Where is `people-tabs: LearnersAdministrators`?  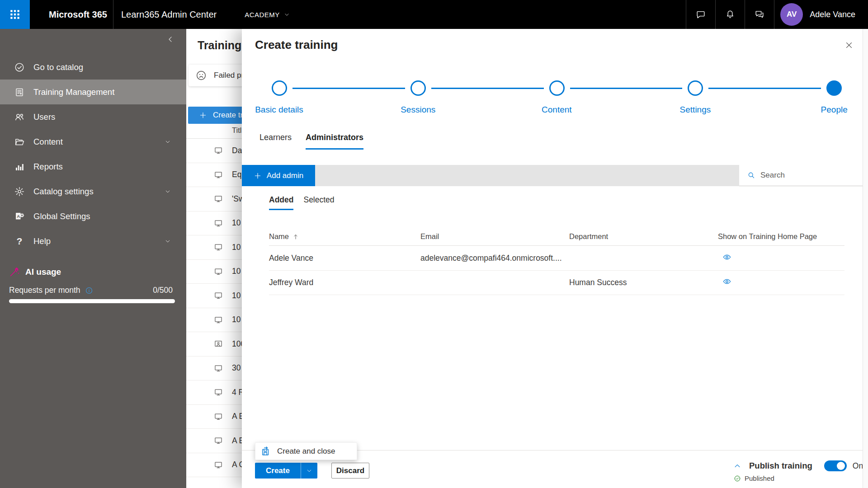
people-tabs: LearnersAdministrators is located at coordinates (311, 141).